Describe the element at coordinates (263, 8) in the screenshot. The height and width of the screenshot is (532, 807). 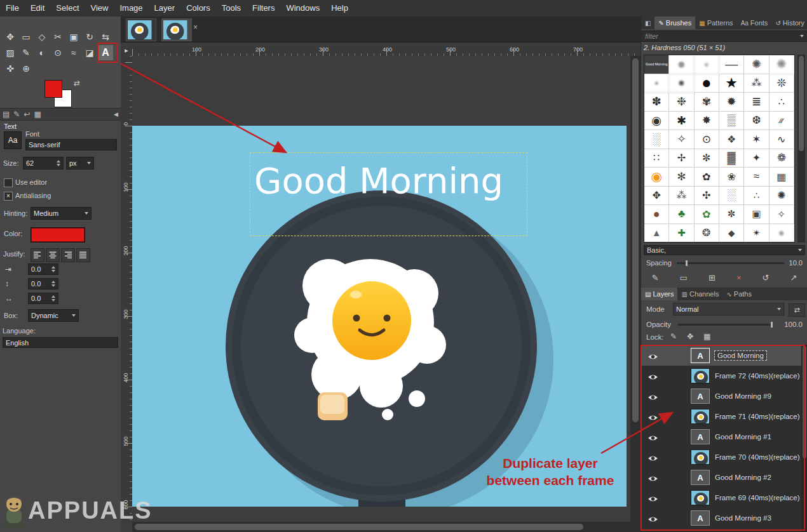
I see `menu-filters: Filters` at that location.